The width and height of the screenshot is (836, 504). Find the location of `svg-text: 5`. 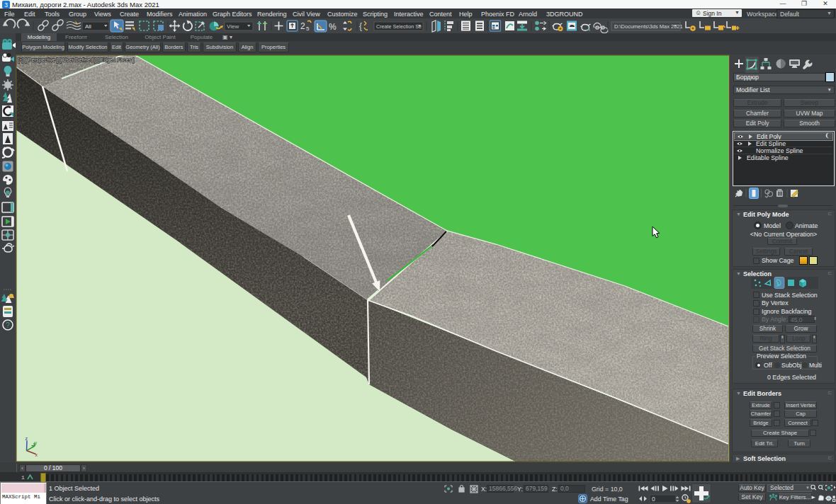

svg-text: 5 is located at coordinates (307, 28).